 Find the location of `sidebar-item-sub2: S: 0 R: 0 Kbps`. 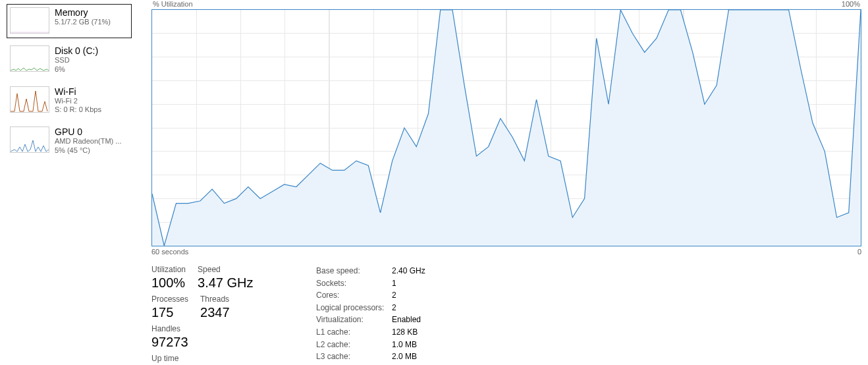

sidebar-item-sub2: S: 0 R: 0 Kbps is located at coordinates (78, 110).